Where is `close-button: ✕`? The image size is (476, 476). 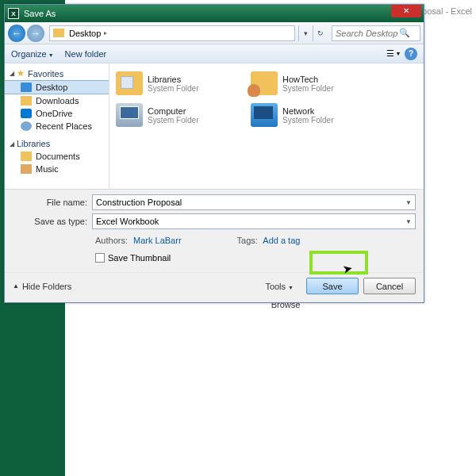 close-button: ✕ is located at coordinates (406, 11).